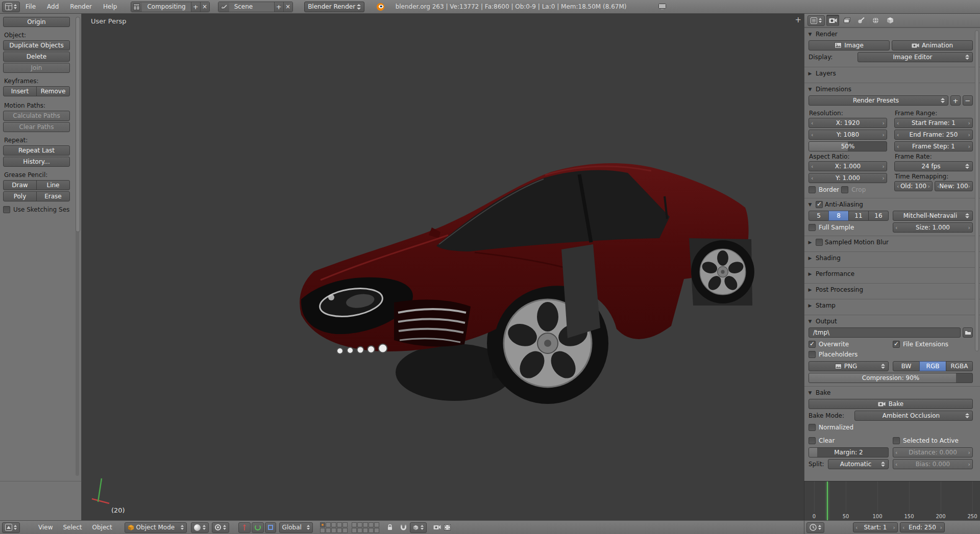 The height and width of the screenshot is (534, 980). Describe the element at coordinates (890, 258) in the screenshot. I see `shading-panel-header: ▶ Shading` at that location.